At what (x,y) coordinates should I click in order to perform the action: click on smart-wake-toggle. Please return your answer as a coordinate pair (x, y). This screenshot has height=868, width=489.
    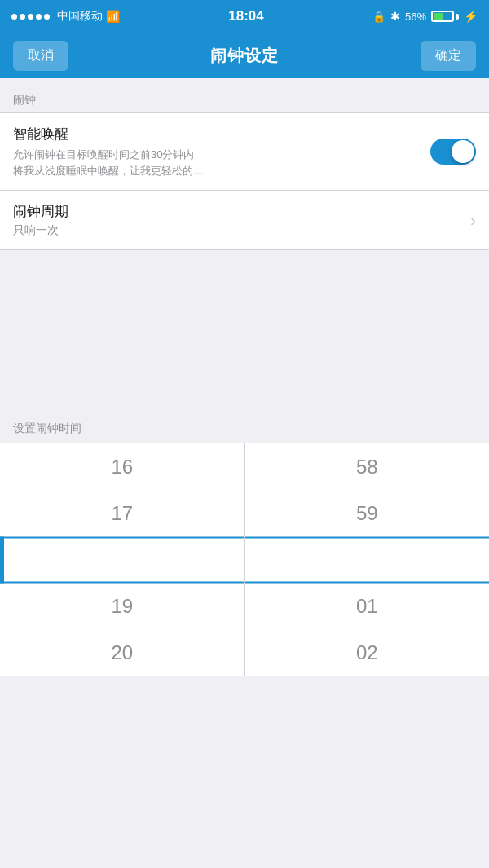
    Looking at the image, I should click on (453, 152).